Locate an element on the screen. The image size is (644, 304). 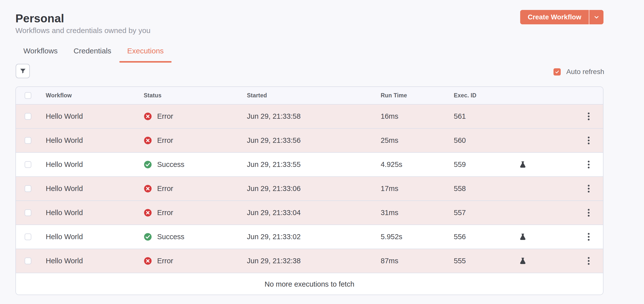
page-subtitle: Workflows and credentials owned by you is located at coordinates (83, 30).